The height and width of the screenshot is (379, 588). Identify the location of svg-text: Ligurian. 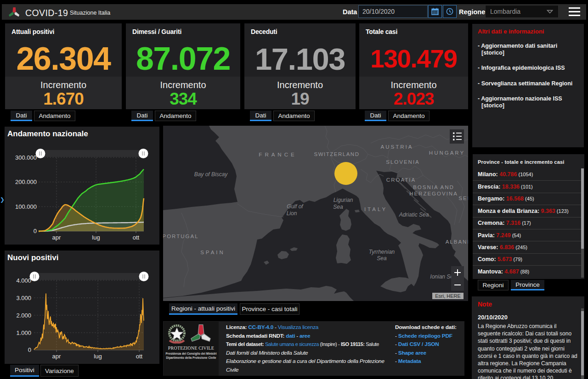
(344, 200).